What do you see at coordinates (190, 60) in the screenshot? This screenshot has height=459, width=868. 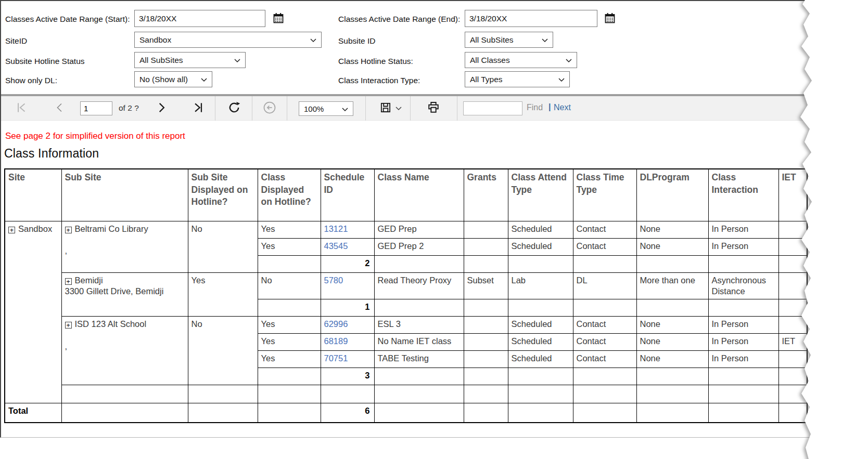 I see `subsite-hotline-status-select: All SubSites` at bounding box center [190, 60].